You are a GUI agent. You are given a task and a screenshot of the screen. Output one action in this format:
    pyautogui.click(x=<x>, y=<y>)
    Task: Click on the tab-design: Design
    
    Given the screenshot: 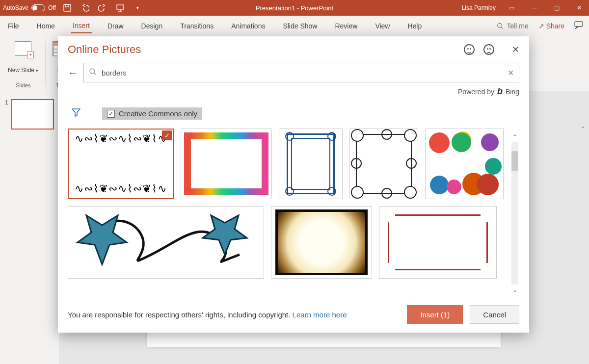 What is the action you would take?
    pyautogui.click(x=152, y=26)
    